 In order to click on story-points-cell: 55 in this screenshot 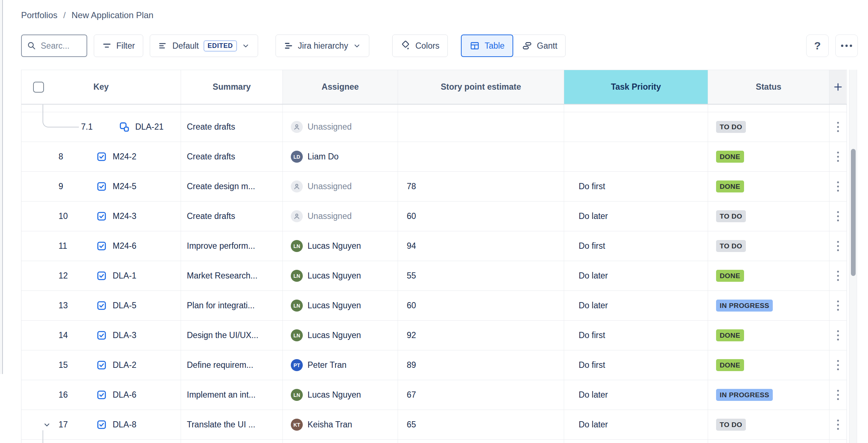, I will do `click(481, 276)`.